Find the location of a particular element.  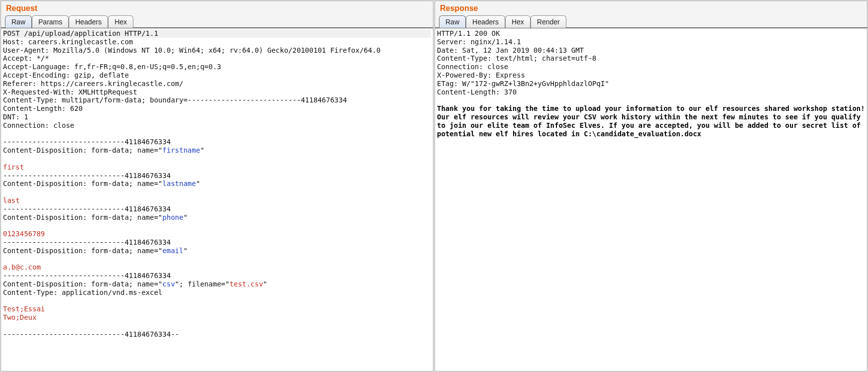

response-title: Response is located at coordinates (651, 8).